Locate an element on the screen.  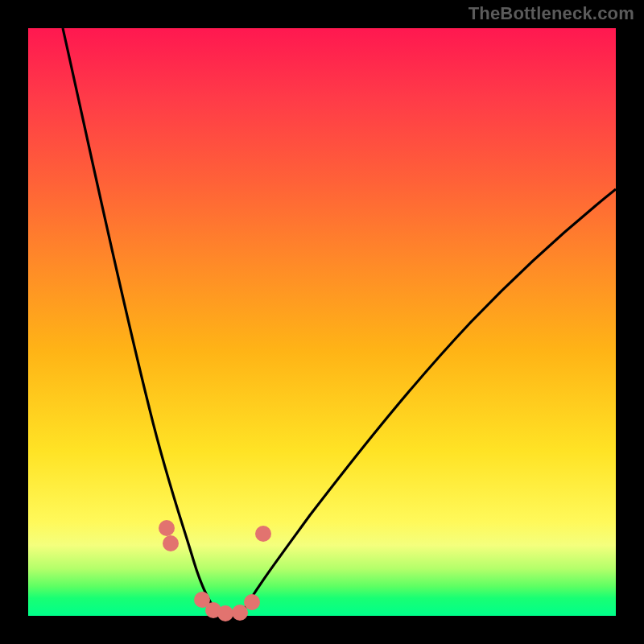
right-marker-upper is located at coordinates (263, 534).